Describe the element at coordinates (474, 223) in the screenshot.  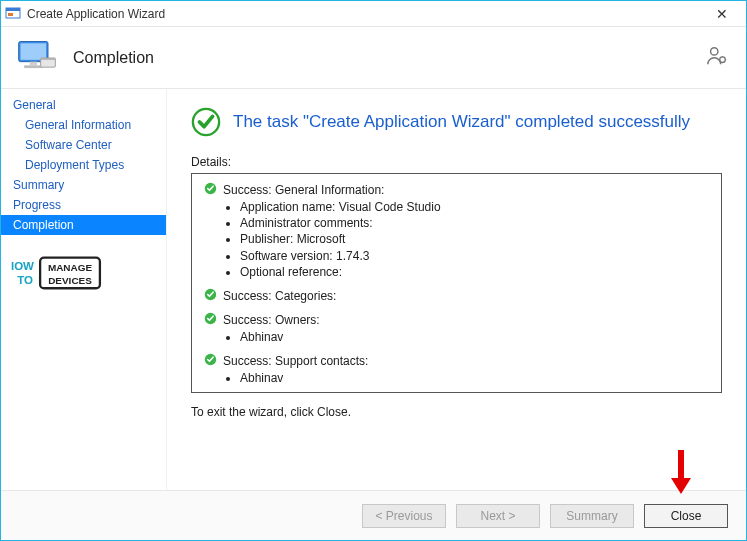
I see `detail-sublist-item: Administrator comments:` at that location.